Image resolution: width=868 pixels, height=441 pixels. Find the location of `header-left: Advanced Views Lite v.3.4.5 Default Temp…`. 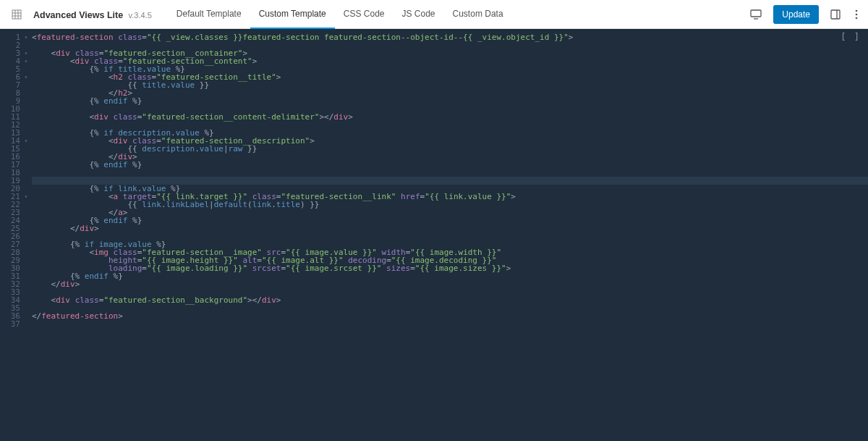

header-left: Advanced Views Lite v.3.4.5 Default Temp… is located at coordinates (260, 14).